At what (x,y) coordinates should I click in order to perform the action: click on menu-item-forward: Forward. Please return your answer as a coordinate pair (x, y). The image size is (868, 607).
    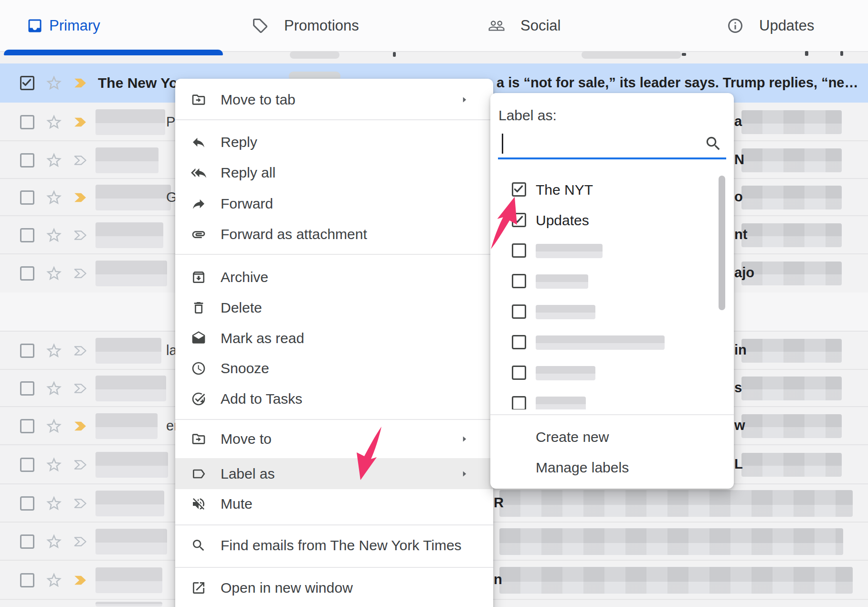
    Looking at the image, I should click on (334, 204).